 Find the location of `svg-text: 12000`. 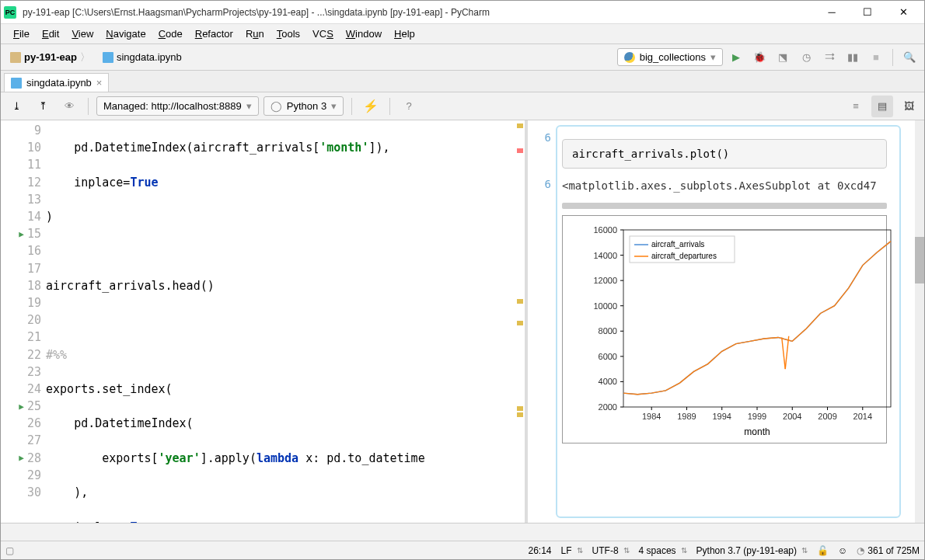

svg-text: 12000 is located at coordinates (605, 280).